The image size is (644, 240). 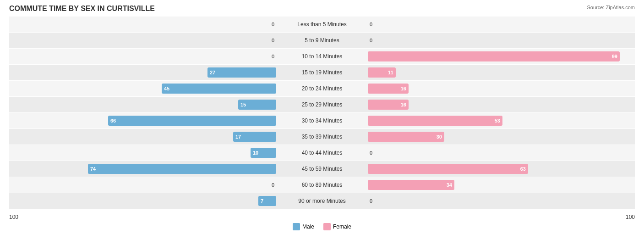 I want to click on female-bar: 34, so click(x=411, y=185).